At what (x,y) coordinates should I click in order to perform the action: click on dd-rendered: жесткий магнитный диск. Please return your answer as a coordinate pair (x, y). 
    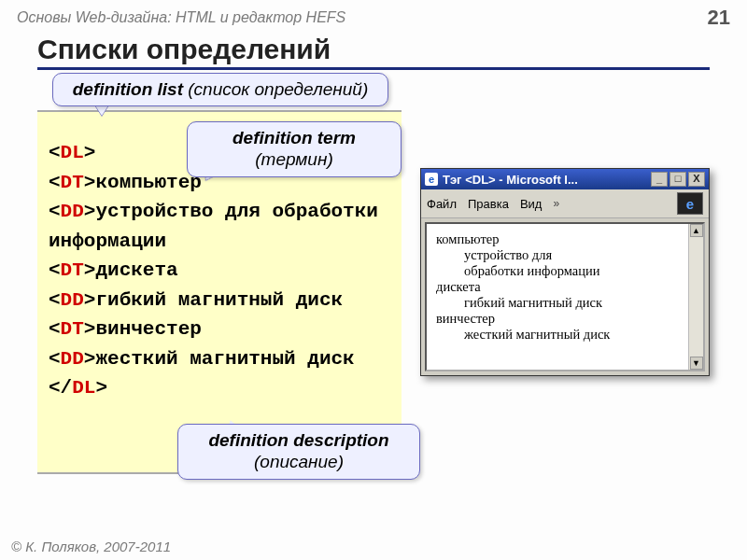
    Looking at the image, I should click on (580, 334).